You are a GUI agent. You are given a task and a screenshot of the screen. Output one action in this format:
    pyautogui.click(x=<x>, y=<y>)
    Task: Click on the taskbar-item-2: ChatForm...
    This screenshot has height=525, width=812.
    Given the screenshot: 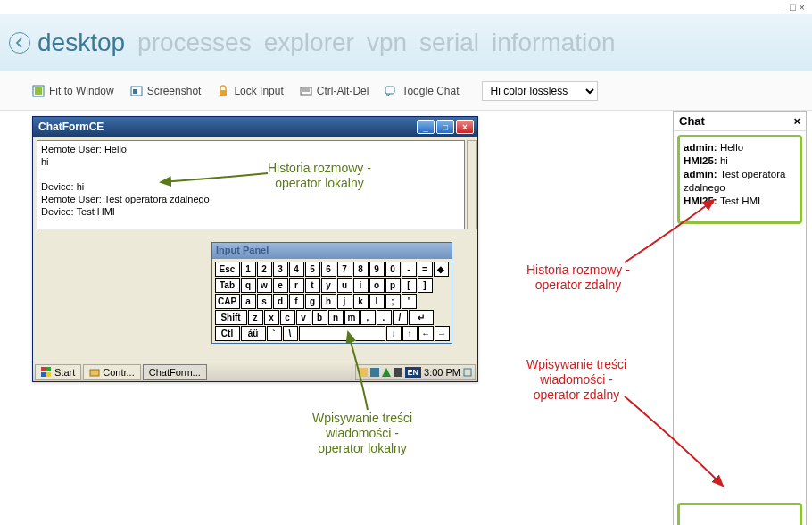 What is the action you would take?
    pyautogui.click(x=175, y=372)
    